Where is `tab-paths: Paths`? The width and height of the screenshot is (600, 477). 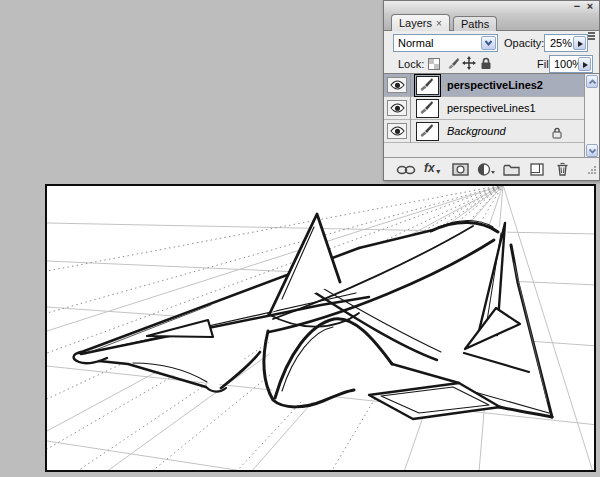
tab-paths: Paths is located at coordinates (475, 24).